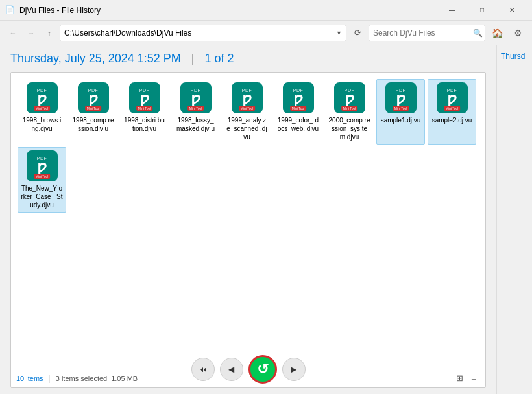  What do you see at coordinates (452, 111) in the screenshot?
I see `file-item: PDF Ƿ Mini Tool sample2.dj vu` at bounding box center [452, 111].